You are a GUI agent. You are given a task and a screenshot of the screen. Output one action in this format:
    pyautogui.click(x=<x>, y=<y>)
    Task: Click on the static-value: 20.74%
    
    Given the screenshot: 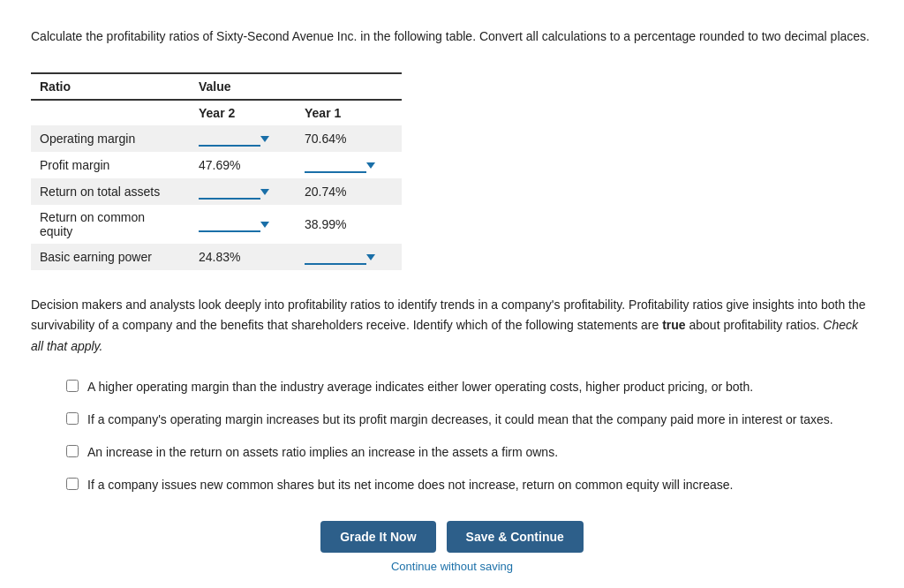 What is the action you would take?
    pyautogui.click(x=325, y=192)
    